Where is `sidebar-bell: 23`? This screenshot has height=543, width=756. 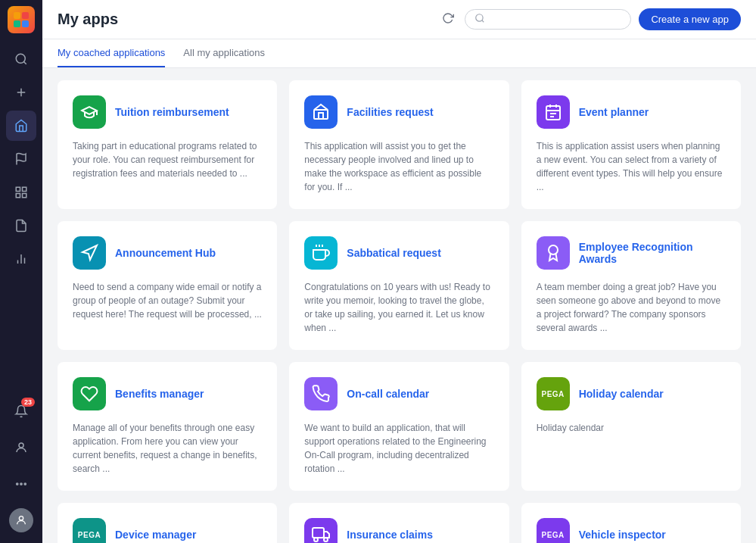
sidebar-bell: 23 is located at coordinates (21, 411).